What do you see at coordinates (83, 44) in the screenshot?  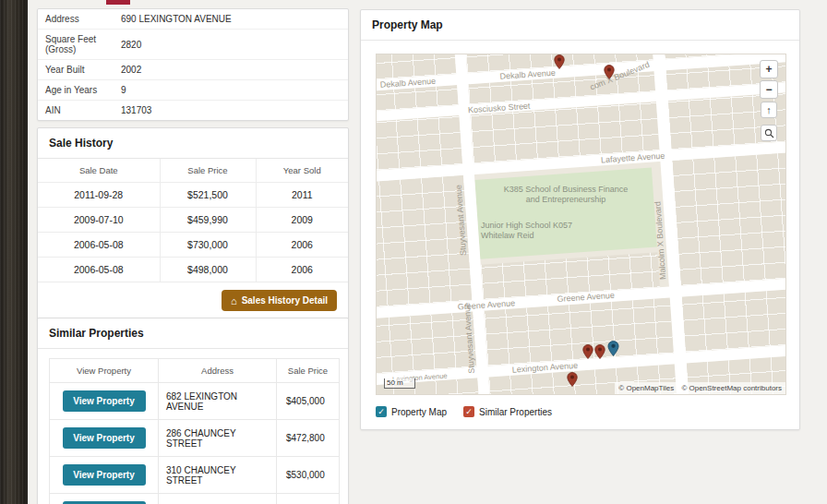 I see `detail-label: Square Feet (Gross)` at bounding box center [83, 44].